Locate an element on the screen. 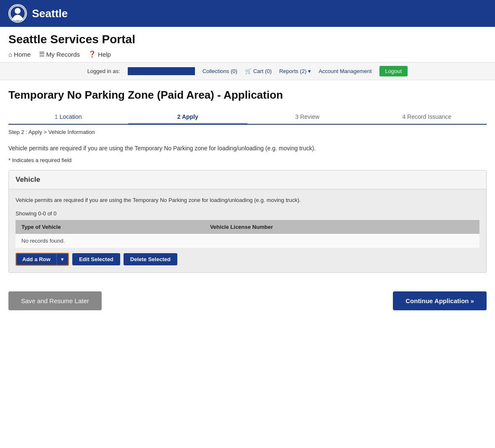 The width and height of the screenshot is (495, 448). vehicle-section-header: Vehicle is located at coordinates (248, 180).